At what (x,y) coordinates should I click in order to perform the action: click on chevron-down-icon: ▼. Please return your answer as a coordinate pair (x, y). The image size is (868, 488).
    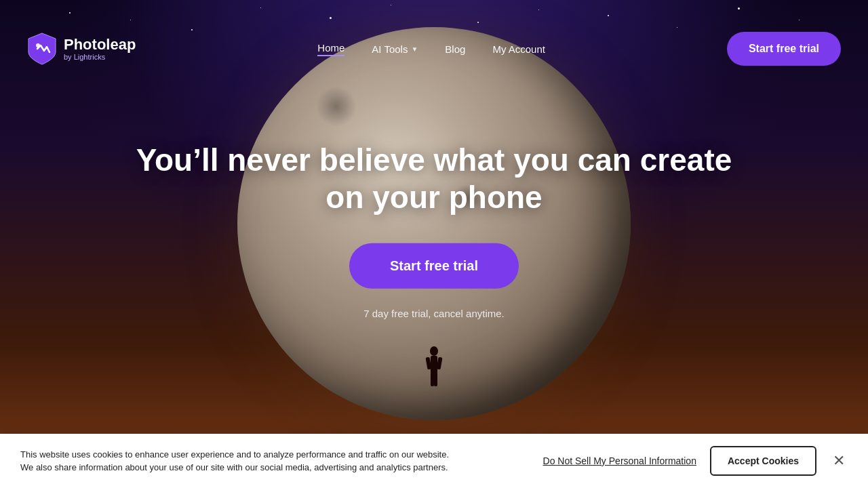
    Looking at the image, I should click on (414, 49).